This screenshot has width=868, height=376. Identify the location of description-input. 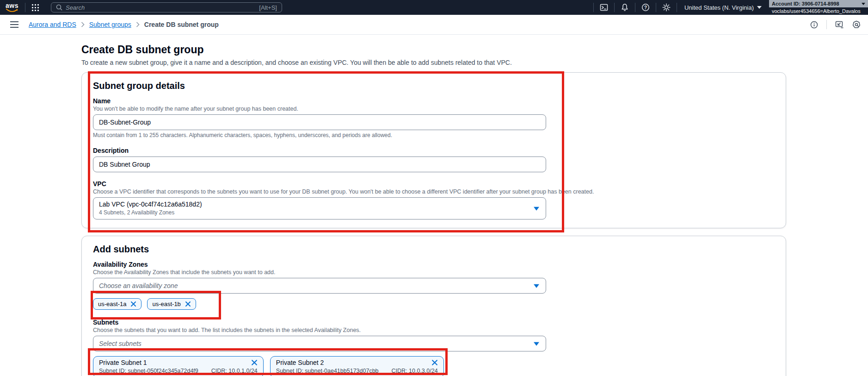
(320, 164).